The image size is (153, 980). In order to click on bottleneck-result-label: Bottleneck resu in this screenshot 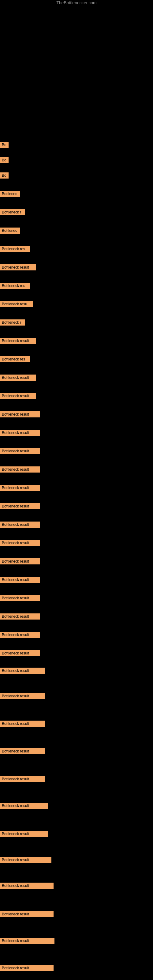, I will do `click(17, 304)`.